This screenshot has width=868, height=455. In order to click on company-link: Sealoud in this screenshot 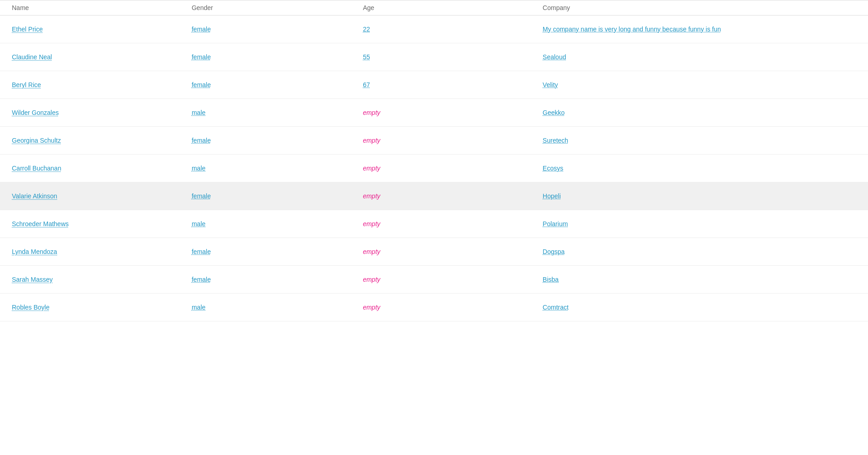, I will do `click(554, 57)`.